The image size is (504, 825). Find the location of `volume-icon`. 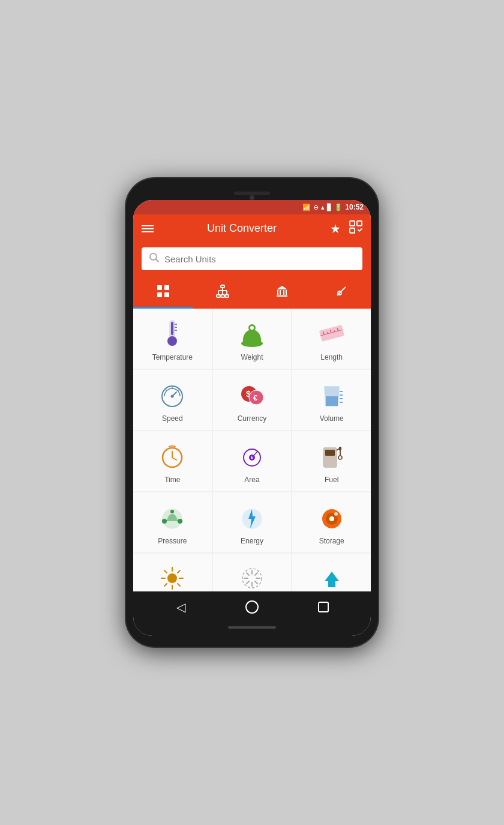

volume-icon is located at coordinates (332, 394).